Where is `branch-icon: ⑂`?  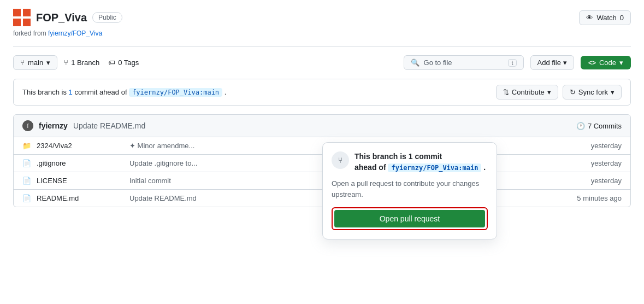
branch-icon: ⑂ is located at coordinates (22, 62).